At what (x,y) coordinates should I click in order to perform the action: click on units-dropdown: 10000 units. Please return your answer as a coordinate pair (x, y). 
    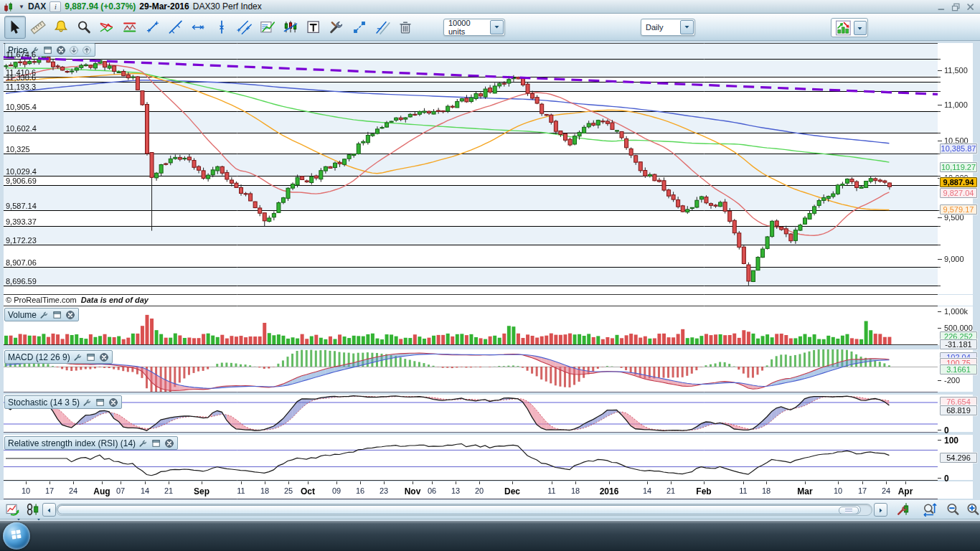
    Looking at the image, I should click on (474, 27).